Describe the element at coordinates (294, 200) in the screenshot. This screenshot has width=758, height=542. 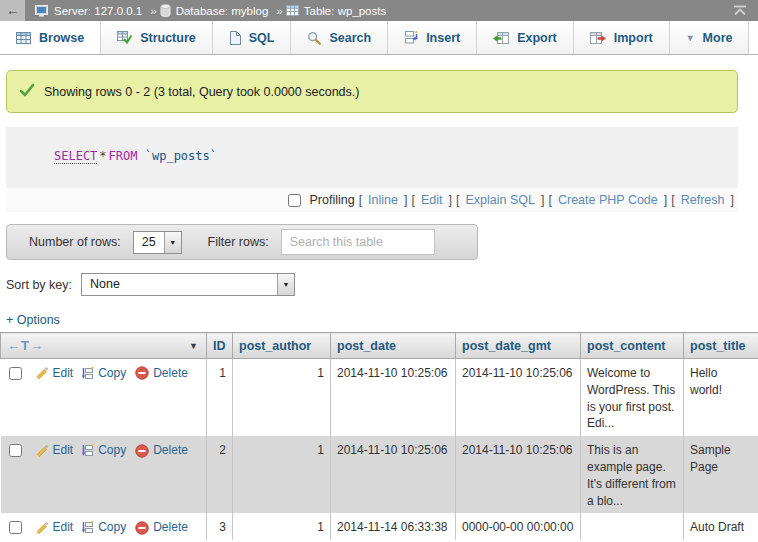
I see `profiling-checkbox` at that location.